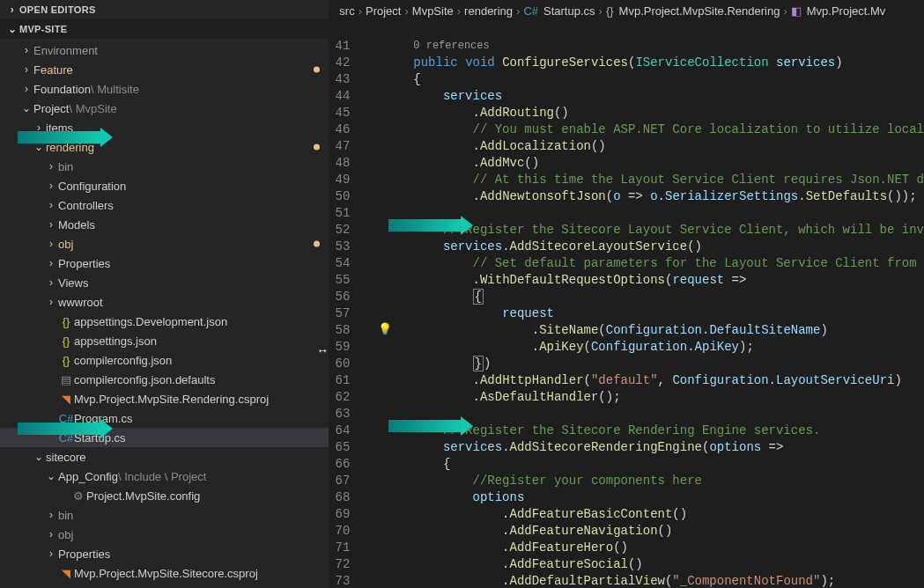  I want to click on line-number: 45, so click(344, 113).